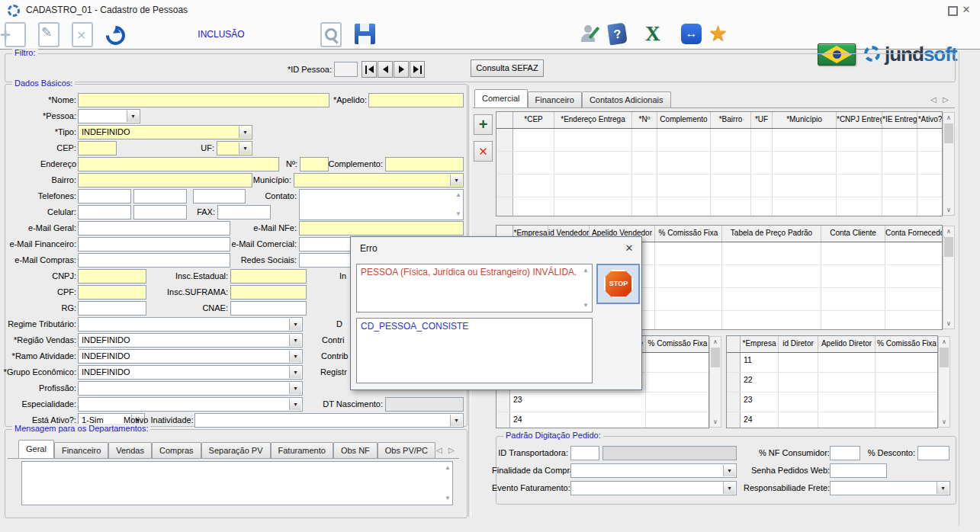  Describe the element at coordinates (191, 340) in the screenshot. I see `regiao-vendas-select: INDEFINIDO▾` at that location.